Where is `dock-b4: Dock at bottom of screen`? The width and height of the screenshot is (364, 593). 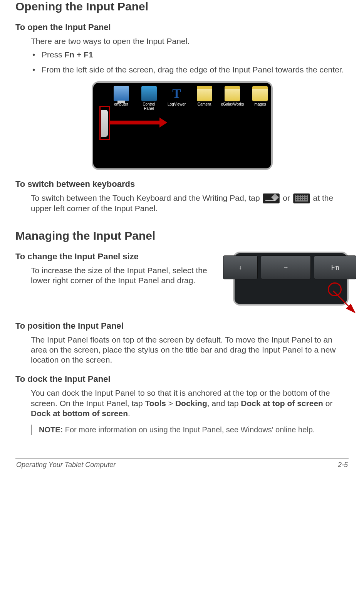 dock-b4: Dock at bottom of screen is located at coordinates (79, 413).